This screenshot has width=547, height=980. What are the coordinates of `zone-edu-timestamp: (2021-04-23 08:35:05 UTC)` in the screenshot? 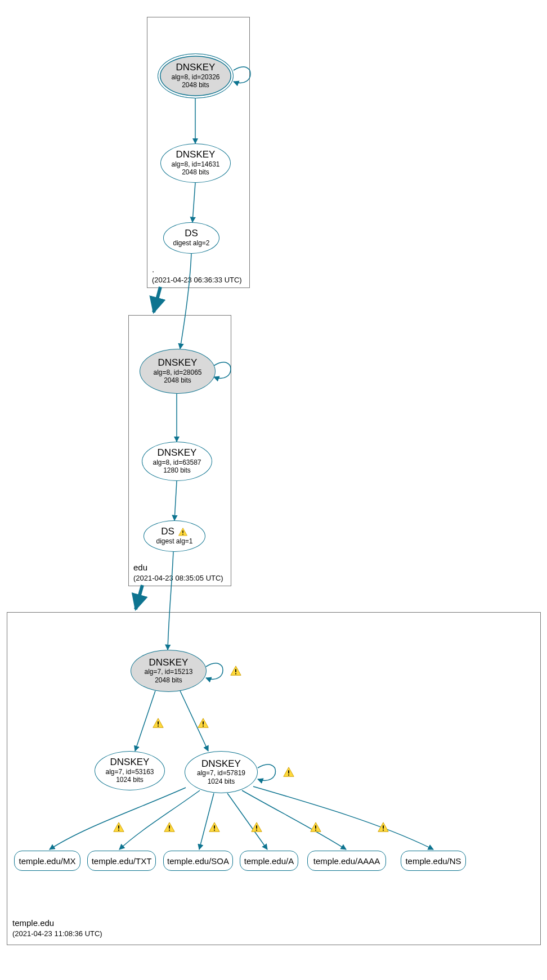 It's located at (178, 578).